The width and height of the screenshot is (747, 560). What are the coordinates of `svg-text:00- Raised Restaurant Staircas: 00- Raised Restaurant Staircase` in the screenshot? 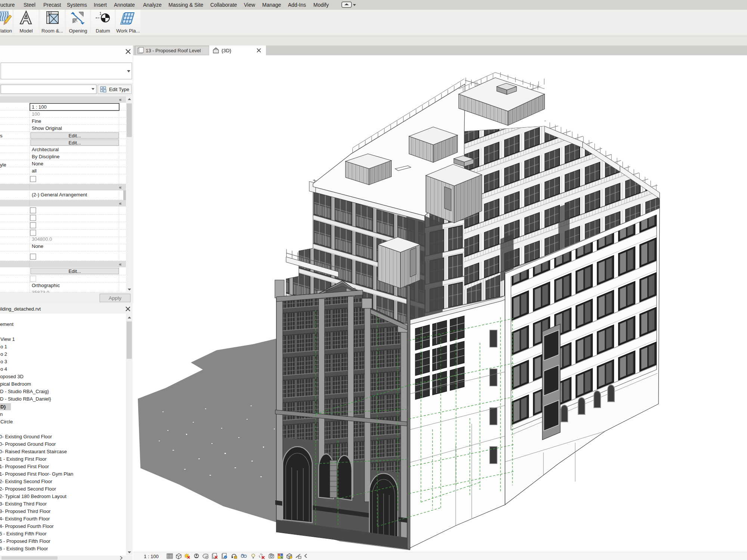 It's located at (34, 452).